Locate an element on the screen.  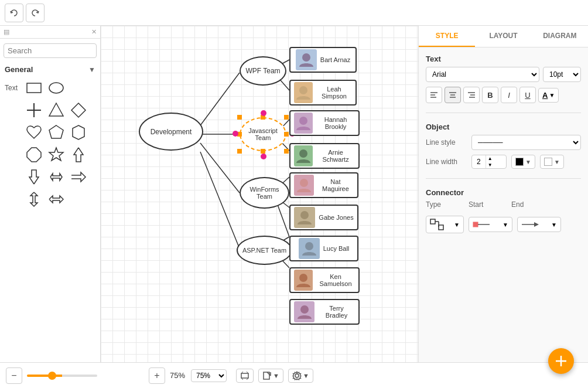
shape-ellipse is located at coordinates (56, 88).